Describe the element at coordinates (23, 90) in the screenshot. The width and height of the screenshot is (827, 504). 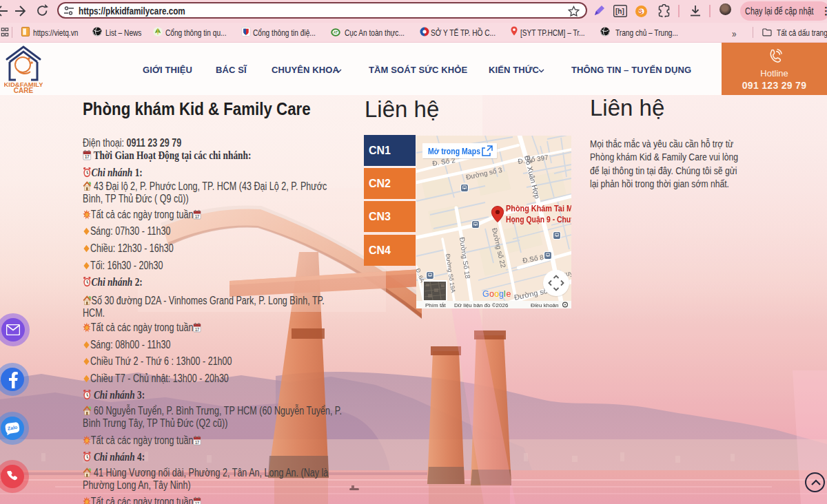
I see `svg-text: CARE` at that location.